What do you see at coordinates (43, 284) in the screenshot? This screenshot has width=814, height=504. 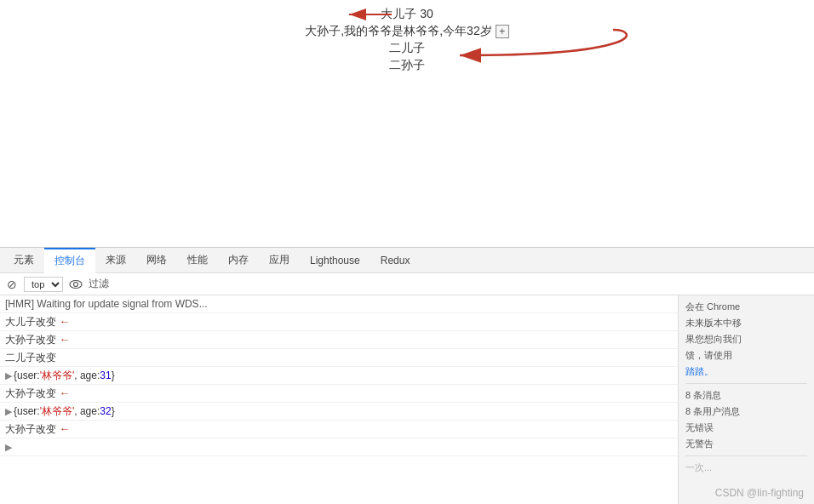 I see `context-select: top` at bounding box center [43, 284].